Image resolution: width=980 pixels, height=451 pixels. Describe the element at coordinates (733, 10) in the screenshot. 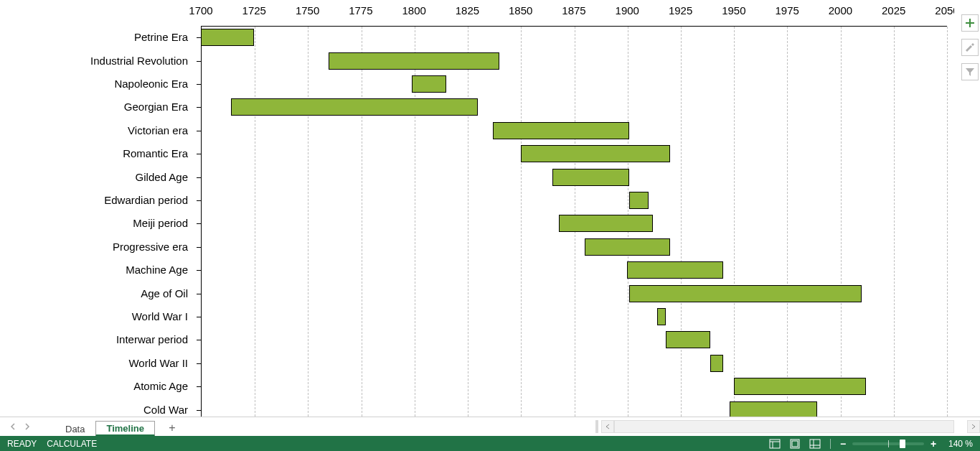

I see `x-tick-label: 1950` at that location.